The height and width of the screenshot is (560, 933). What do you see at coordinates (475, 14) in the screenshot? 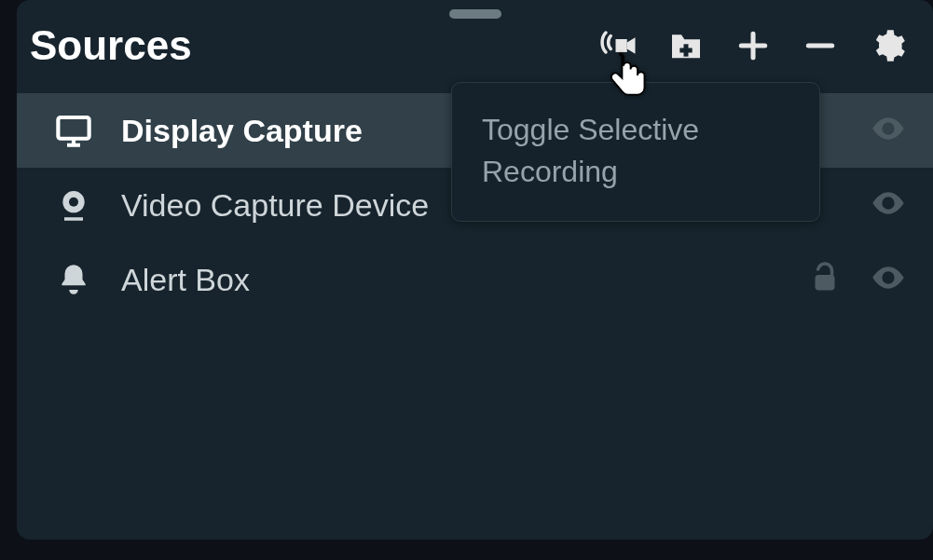
I see `drag-handle` at bounding box center [475, 14].